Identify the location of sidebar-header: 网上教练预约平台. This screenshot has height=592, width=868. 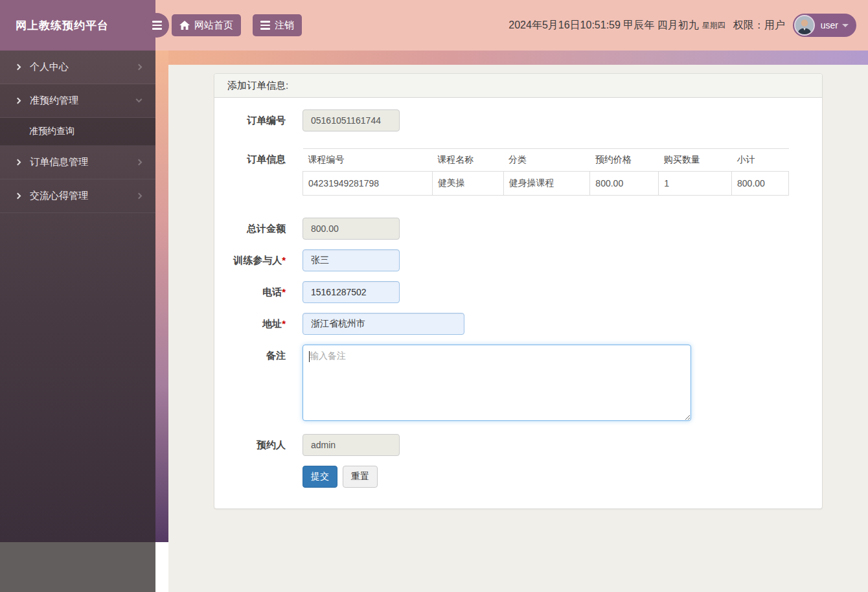
(78, 25).